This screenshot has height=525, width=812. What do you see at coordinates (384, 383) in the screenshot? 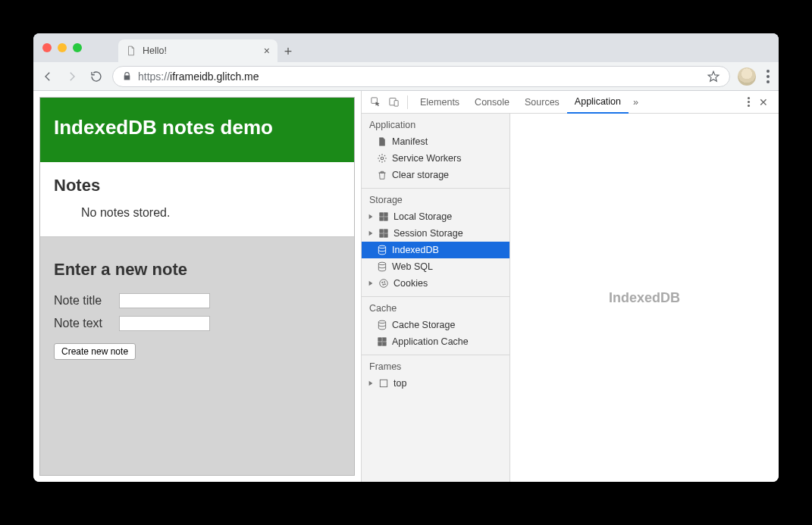
I see `frame-icon` at bounding box center [384, 383].